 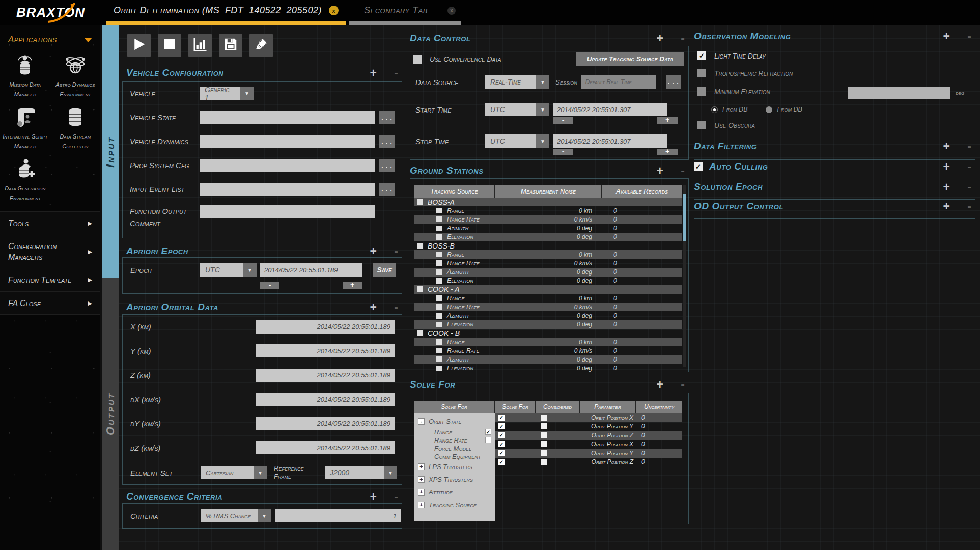 What do you see at coordinates (325, 375) in the screenshot?
I see `z-km-input` at bounding box center [325, 375].